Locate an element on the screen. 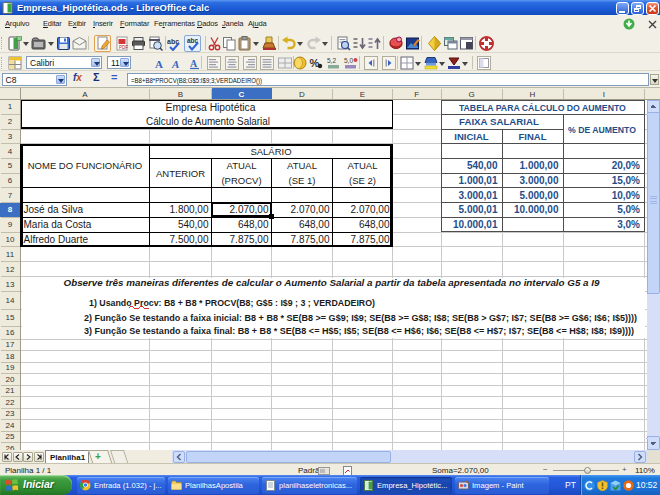  svg-text: 20,0% is located at coordinates (626, 166).